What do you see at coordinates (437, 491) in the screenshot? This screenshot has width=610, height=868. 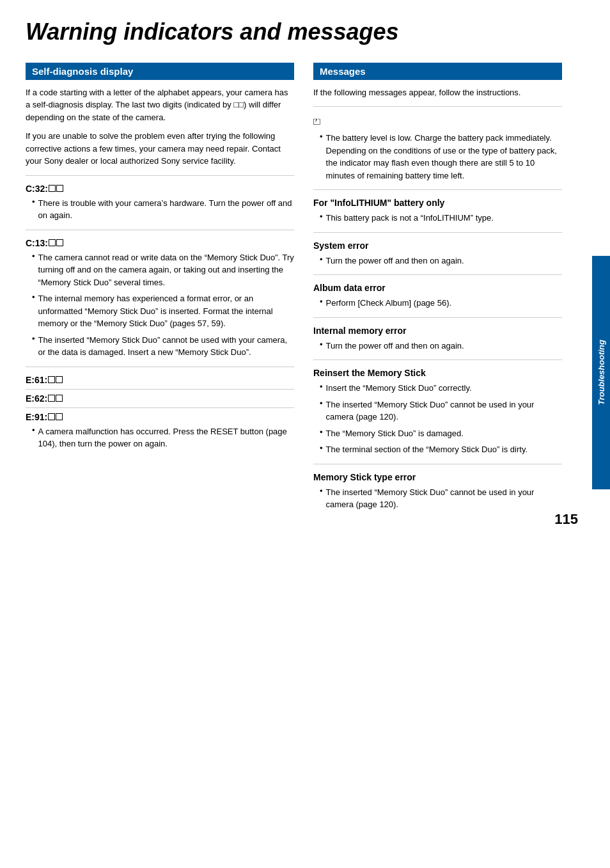 I see `message-mem-type-error: Memory Stick type error The inserted “Me…` at bounding box center [437, 491].